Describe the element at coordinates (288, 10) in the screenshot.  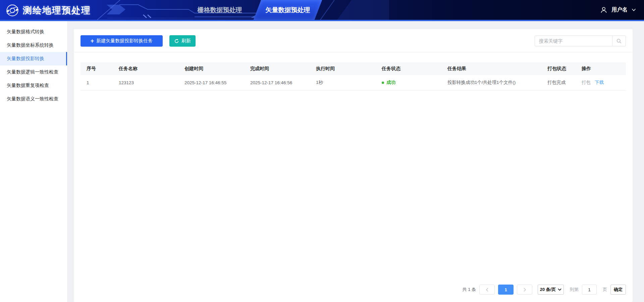
I see `tab-vector-preprocessing: 矢量数据预处理` at that location.